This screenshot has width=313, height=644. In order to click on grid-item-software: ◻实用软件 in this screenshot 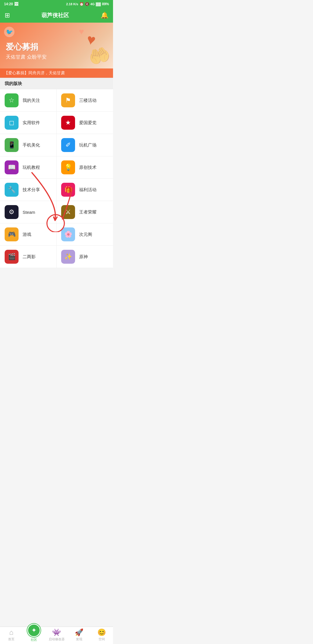, I will do `click(28, 123)`.